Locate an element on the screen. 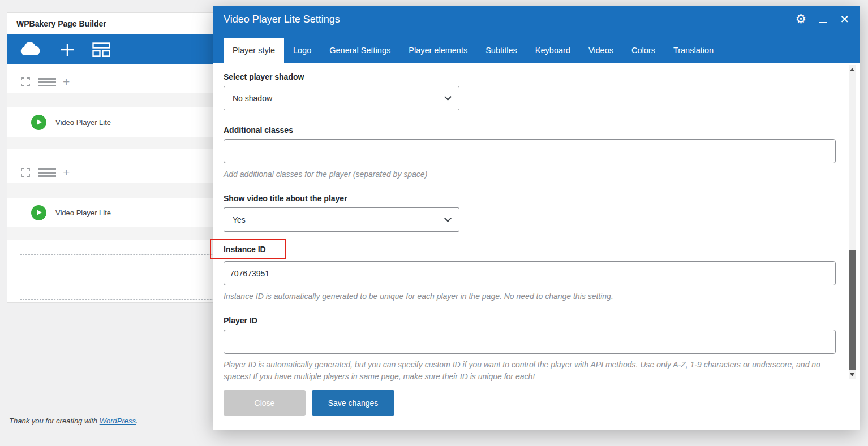 The width and height of the screenshot is (868, 446). scroll-up-icon is located at coordinates (852, 70).